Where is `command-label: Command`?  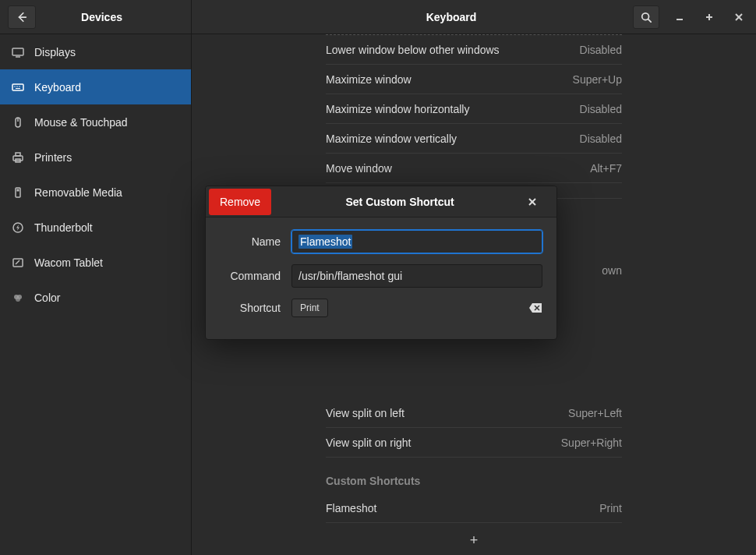
command-label: Command is located at coordinates (250, 276).